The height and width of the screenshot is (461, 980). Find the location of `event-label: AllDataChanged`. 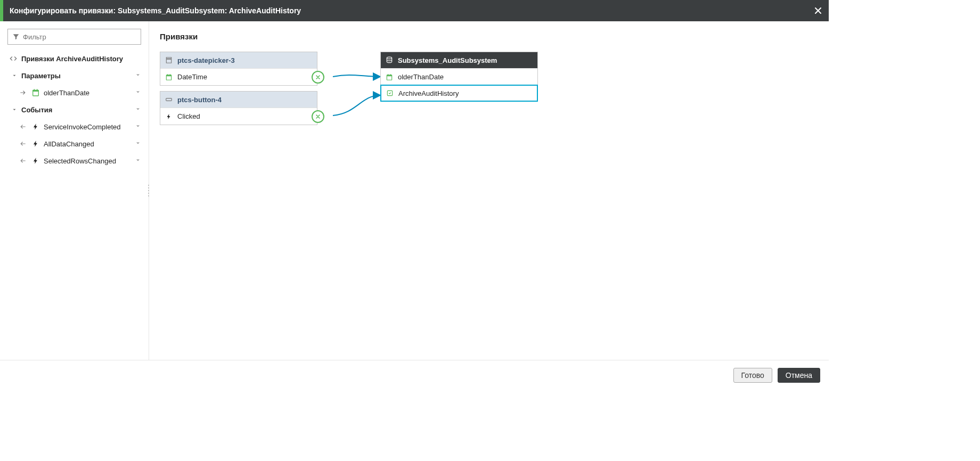

event-label: AllDataChanged is located at coordinates (87, 144).